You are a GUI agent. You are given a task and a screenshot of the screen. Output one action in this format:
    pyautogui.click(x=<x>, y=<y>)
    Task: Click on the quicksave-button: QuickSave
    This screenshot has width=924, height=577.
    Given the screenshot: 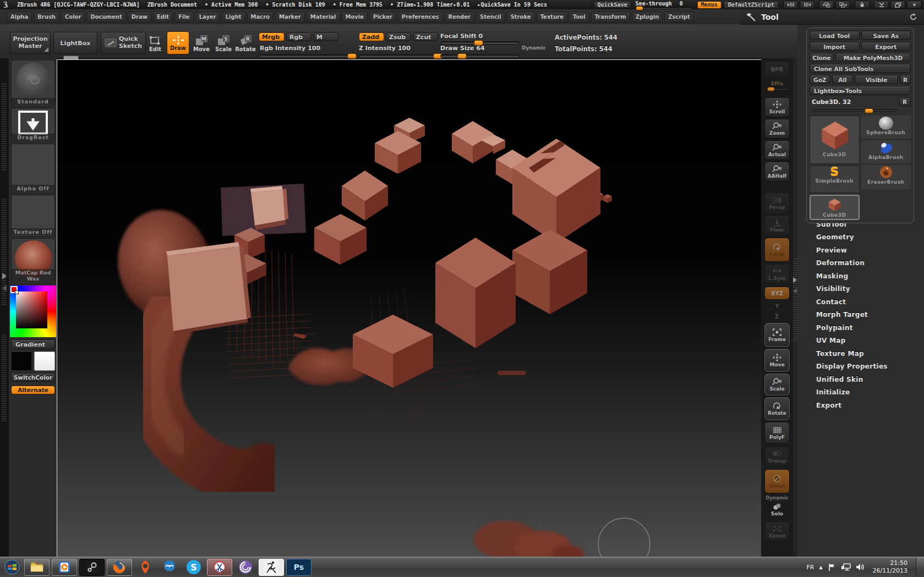 What is the action you would take?
    pyautogui.click(x=613, y=4)
    